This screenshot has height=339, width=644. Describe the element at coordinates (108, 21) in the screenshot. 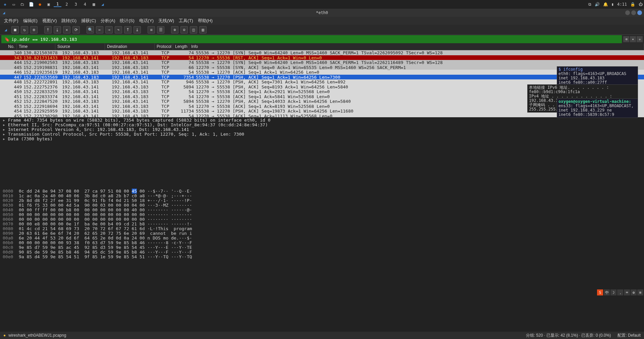

I see `menu-analyze: 分析(A)` at that location.